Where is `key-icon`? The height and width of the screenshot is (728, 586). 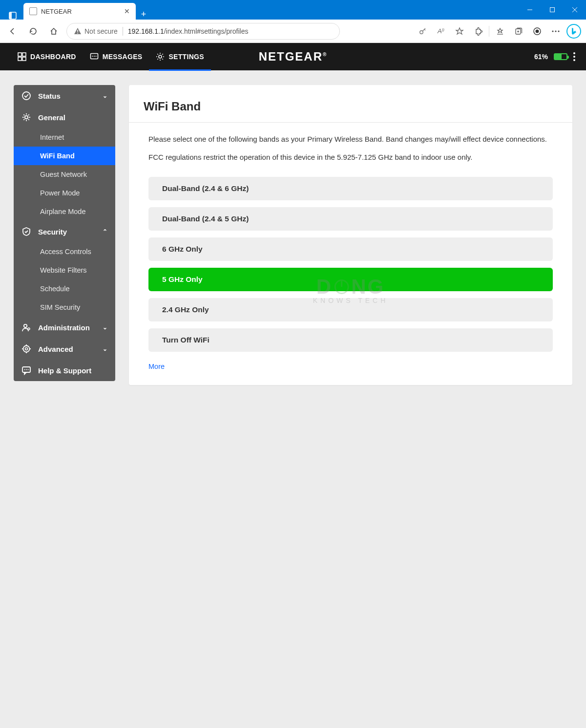 key-icon is located at coordinates (422, 31).